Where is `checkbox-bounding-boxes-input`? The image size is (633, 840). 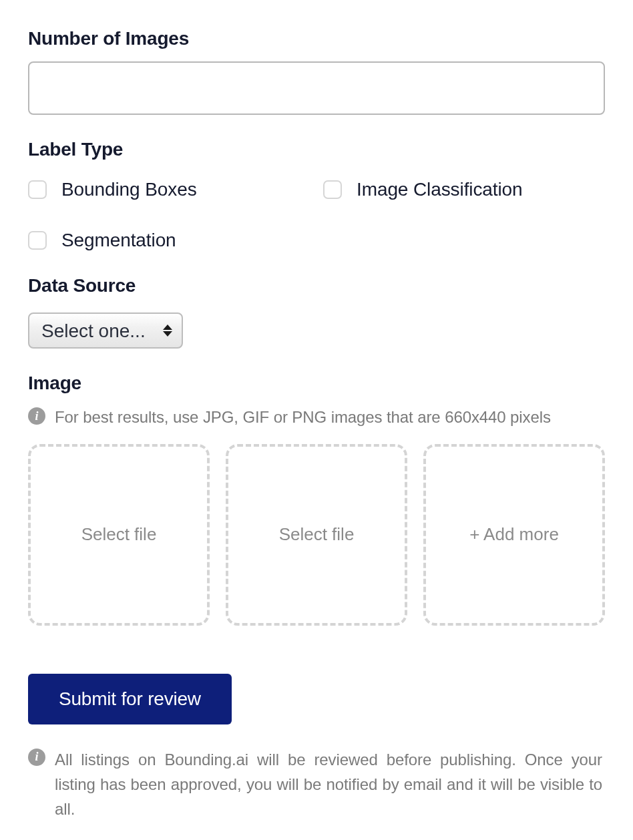
checkbox-bounding-boxes-input is located at coordinates (37, 190).